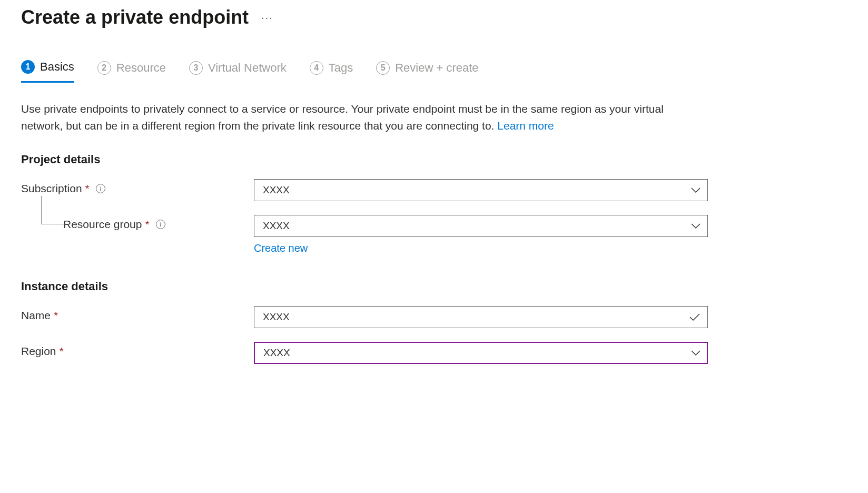 The image size is (868, 493). Describe the element at coordinates (481, 190) in the screenshot. I see `subscription-select-wrap` at that location.